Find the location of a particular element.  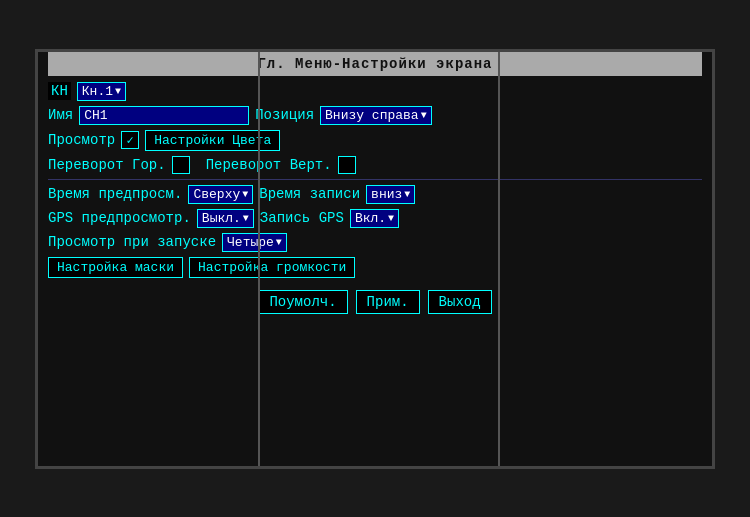

position-label: Позиция is located at coordinates (284, 115).